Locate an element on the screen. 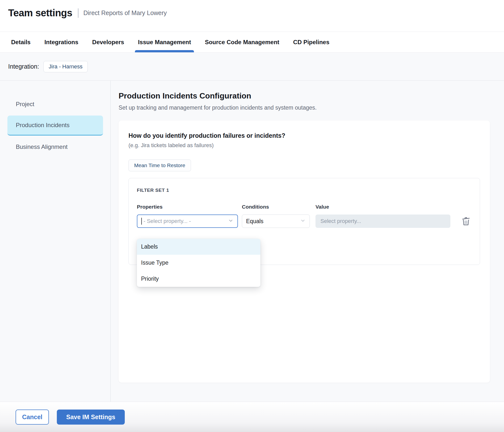 The image size is (504, 432). title-separator is located at coordinates (78, 13).